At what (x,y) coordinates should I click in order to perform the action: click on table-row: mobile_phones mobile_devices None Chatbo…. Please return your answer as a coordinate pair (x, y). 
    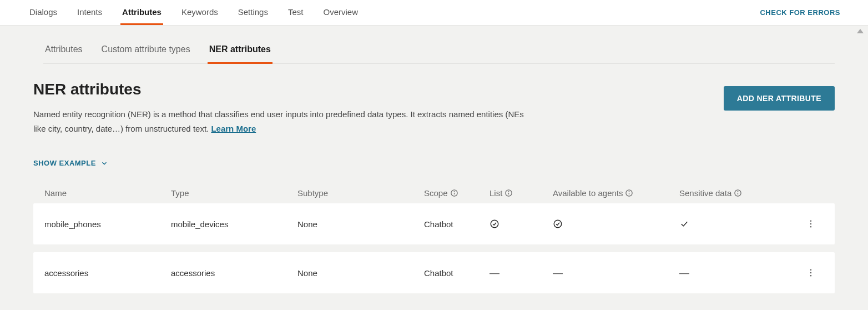
    Looking at the image, I should click on (434, 224).